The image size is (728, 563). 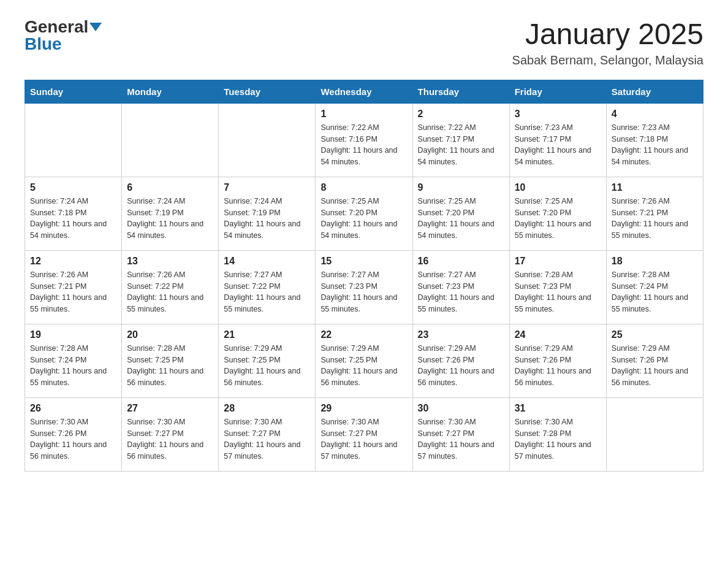 I want to click on calendar-cell: 10Sunrise: 7:25 AM Sunset: 7:20 PM Dayli…, so click(x=558, y=213).